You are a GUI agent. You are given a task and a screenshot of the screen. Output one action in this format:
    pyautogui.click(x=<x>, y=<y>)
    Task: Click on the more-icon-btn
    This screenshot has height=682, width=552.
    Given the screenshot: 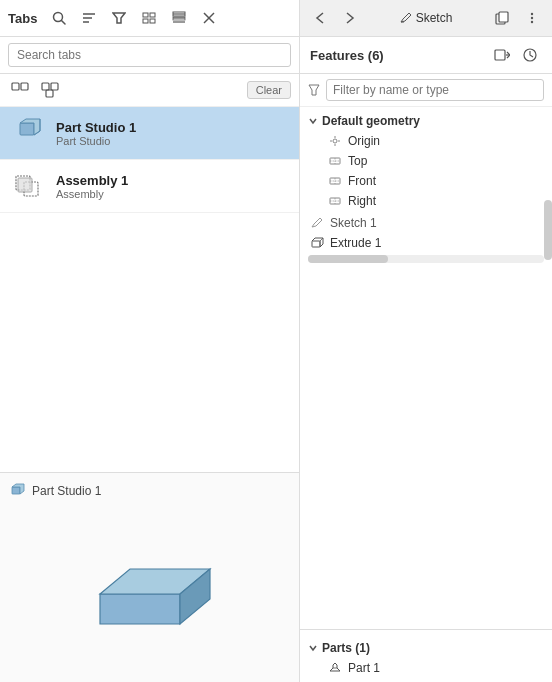 What is the action you would take?
    pyautogui.click(x=532, y=18)
    